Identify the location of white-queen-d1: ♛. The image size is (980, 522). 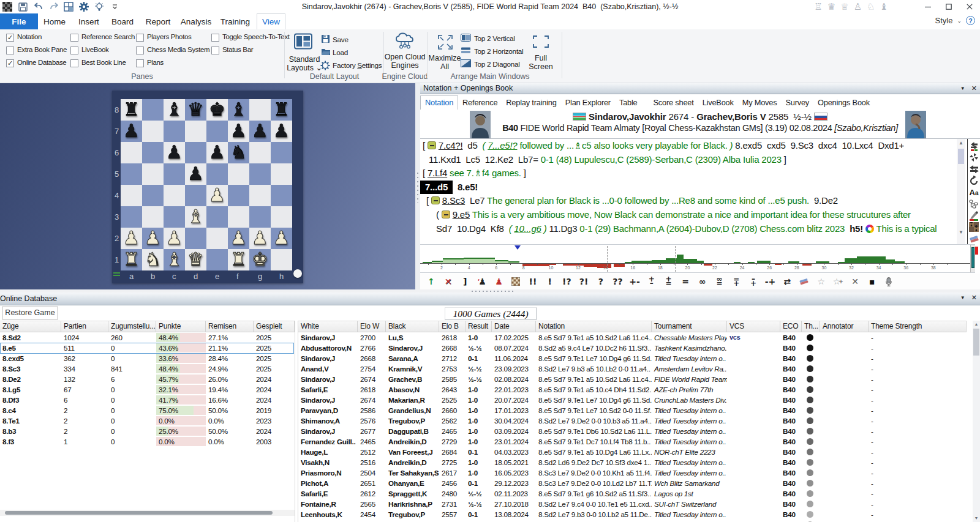
(196, 259).